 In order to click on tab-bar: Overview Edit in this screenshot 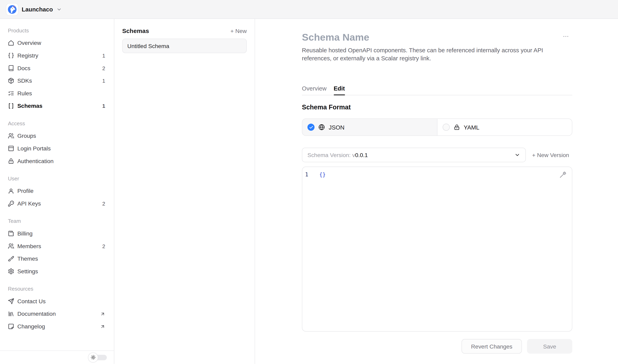, I will do `click(437, 89)`.